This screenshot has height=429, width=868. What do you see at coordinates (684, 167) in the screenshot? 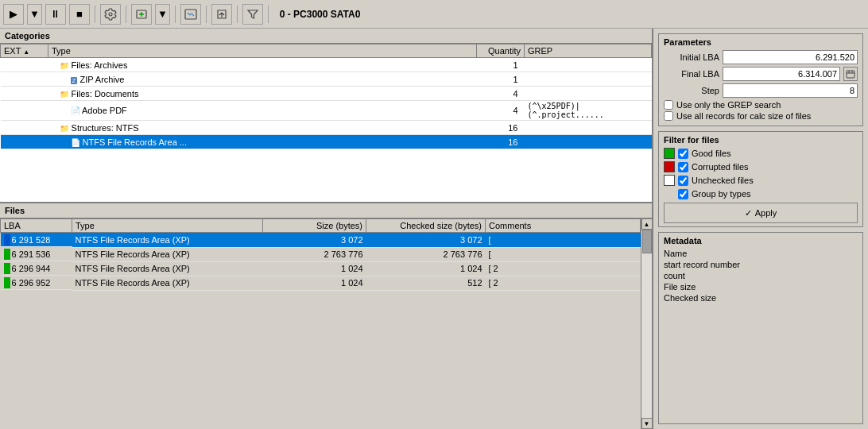
I see `corrupted-files-checkbox` at bounding box center [684, 167].